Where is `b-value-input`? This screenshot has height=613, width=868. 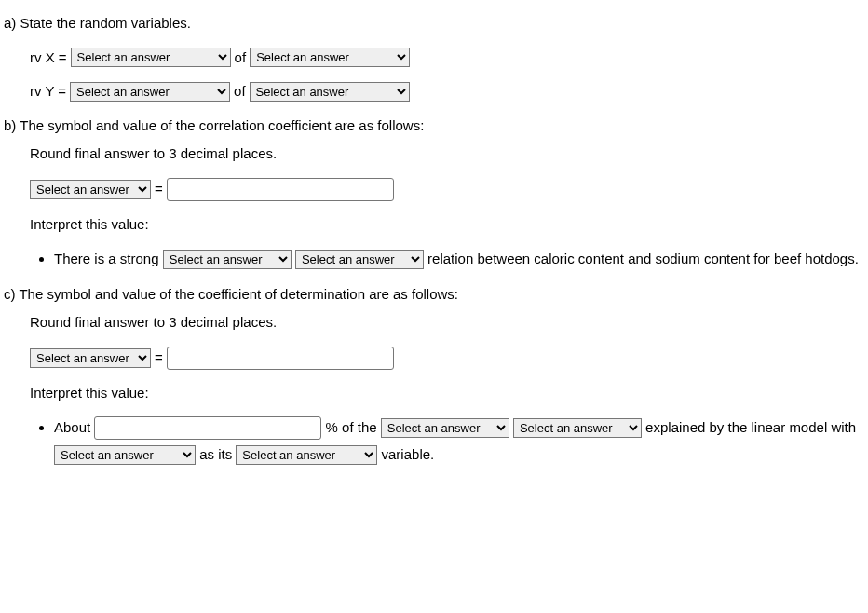
b-value-input is located at coordinates (280, 190).